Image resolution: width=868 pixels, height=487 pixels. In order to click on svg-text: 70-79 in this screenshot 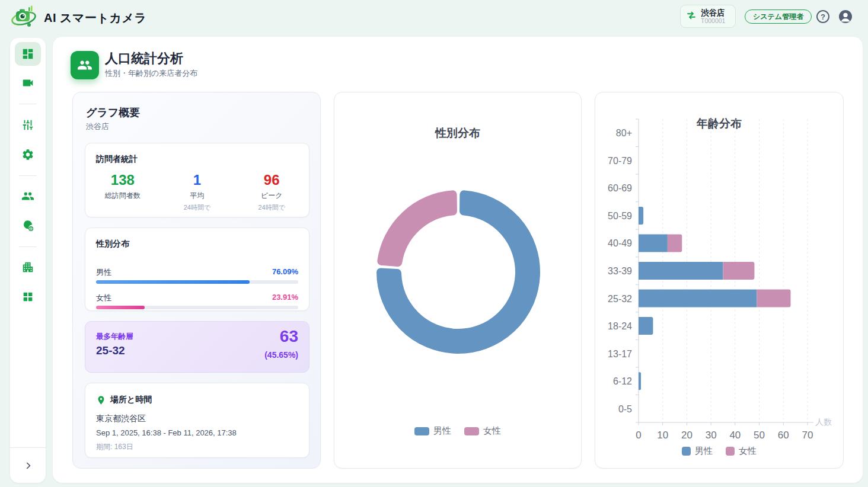, I will do `click(620, 161)`.